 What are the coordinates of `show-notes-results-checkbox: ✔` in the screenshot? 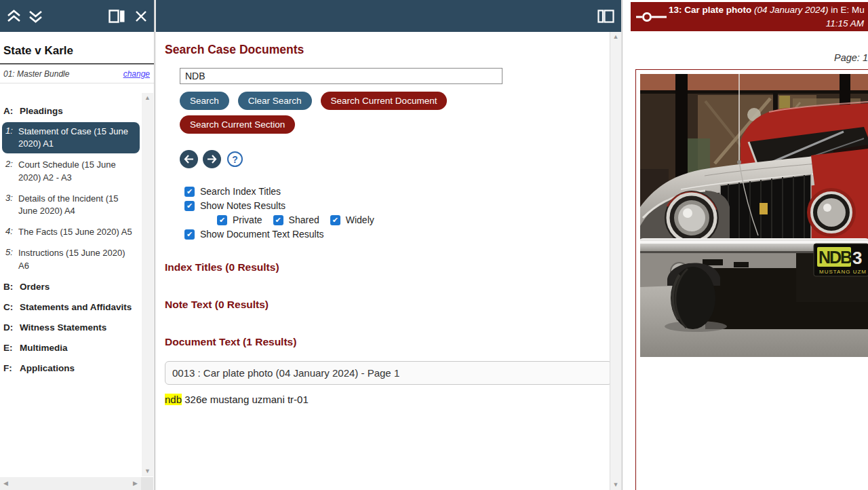 It's located at (190, 206).